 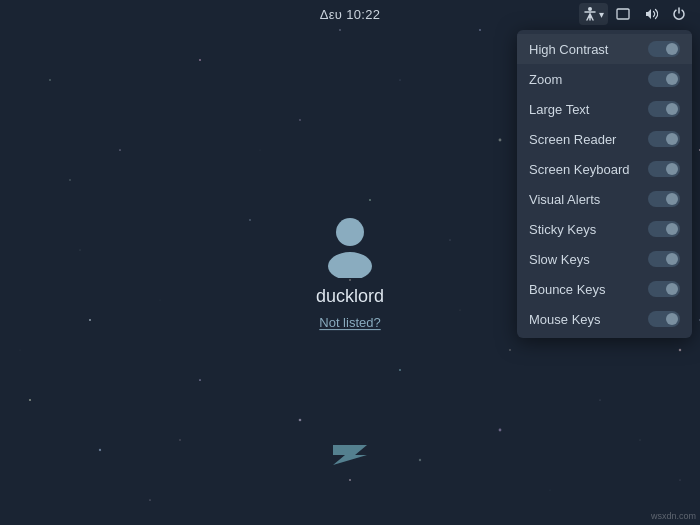 I want to click on menu-item-zoom: Zoom✕, so click(x=604, y=79).